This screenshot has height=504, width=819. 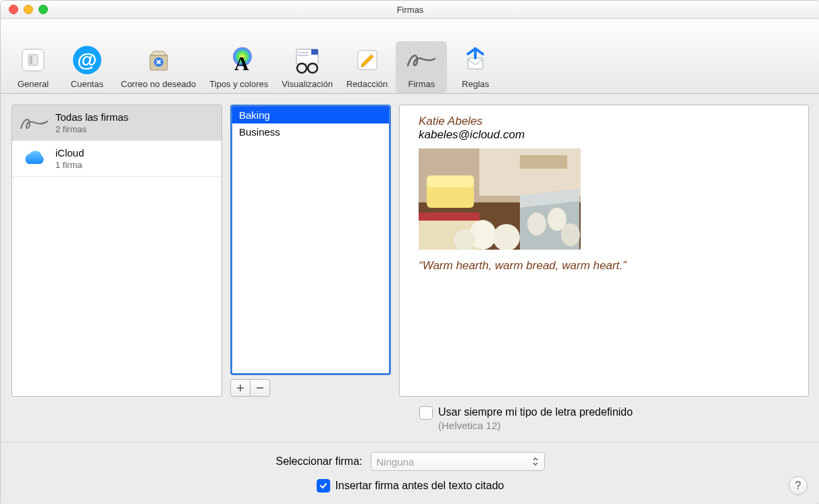 What do you see at coordinates (604, 418) in the screenshot?
I see `use-default-font-row: Usar siempre mi tipo de letra predefinid…` at bounding box center [604, 418].